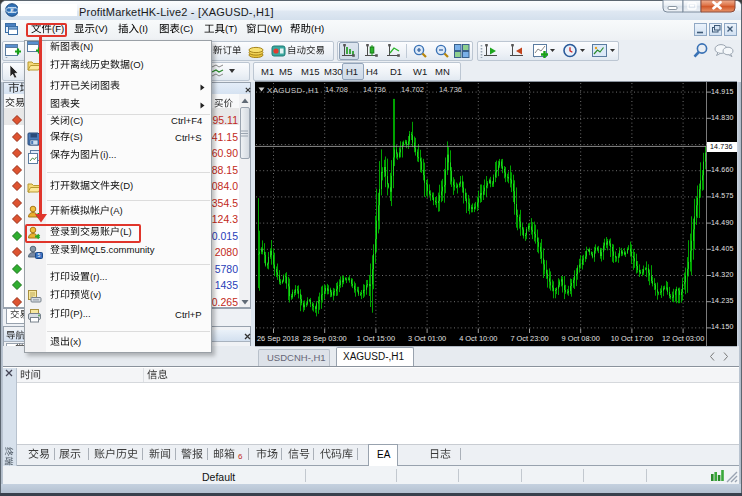 The height and width of the screenshot is (496, 742). I want to click on svg-text: (I), so click(144, 28).